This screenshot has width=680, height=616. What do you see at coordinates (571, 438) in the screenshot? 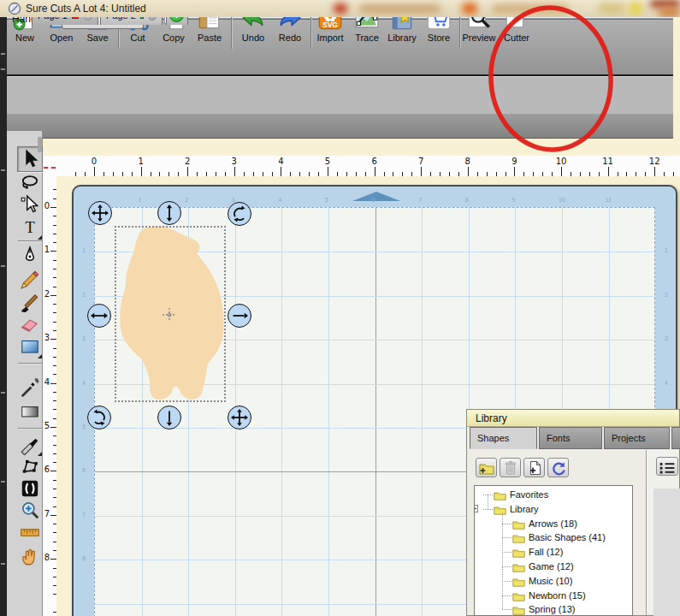
I see `library-tab-fonts: Fonts` at bounding box center [571, 438].